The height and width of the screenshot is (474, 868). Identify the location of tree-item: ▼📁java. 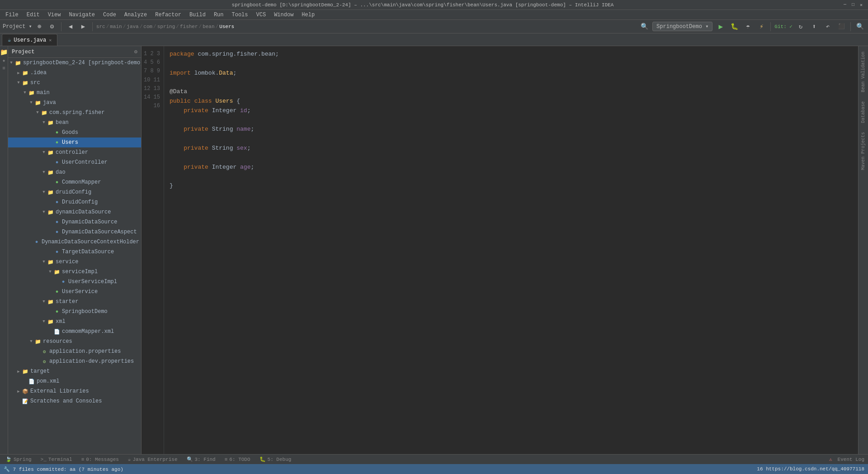
(75, 103).